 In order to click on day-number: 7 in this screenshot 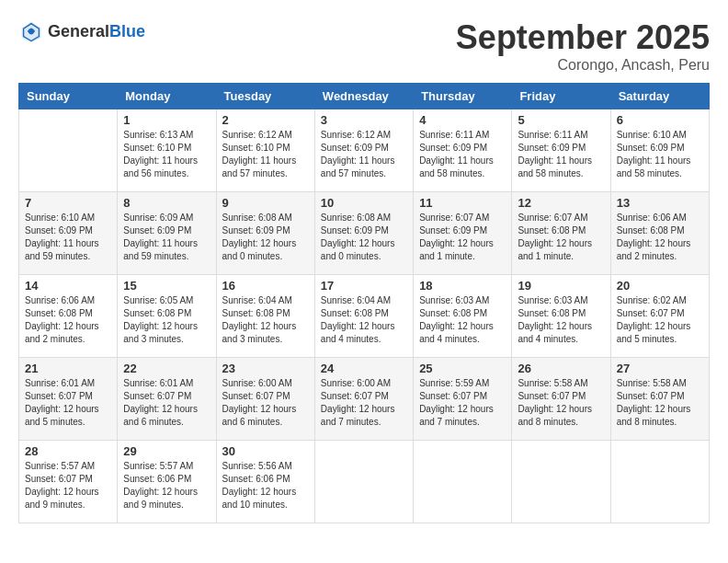, I will do `click(68, 202)`.